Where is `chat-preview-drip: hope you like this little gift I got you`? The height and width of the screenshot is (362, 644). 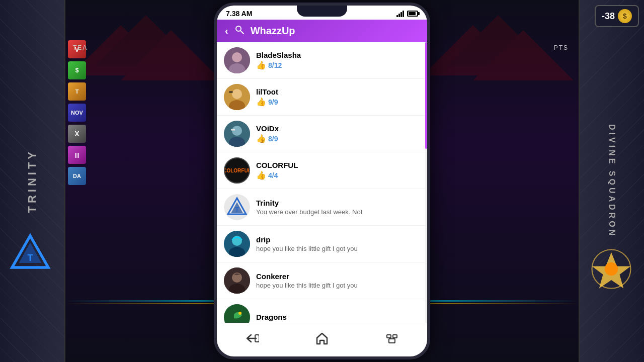
chat-preview-drip: hope you like this little gift I got you is located at coordinates (338, 248).